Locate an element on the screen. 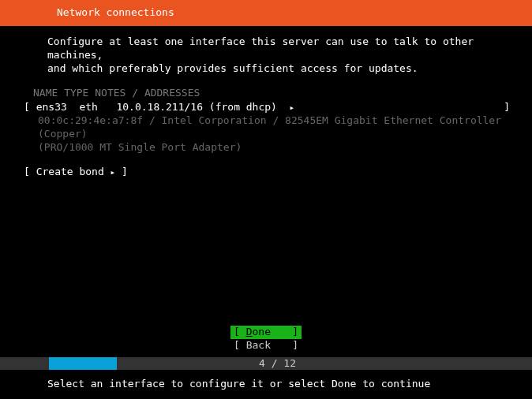 This screenshot has width=532, height=399. interface-hw2: (PRO/1000 MT Single Port Adapter) is located at coordinates (140, 147).